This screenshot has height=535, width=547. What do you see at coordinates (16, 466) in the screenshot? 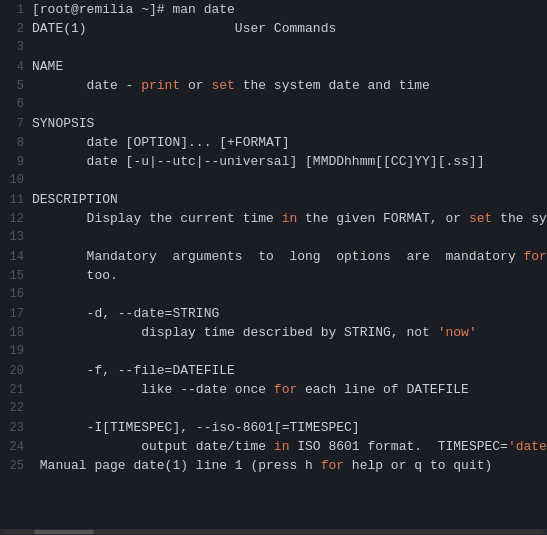
I see `line-number: 25` at bounding box center [16, 466].